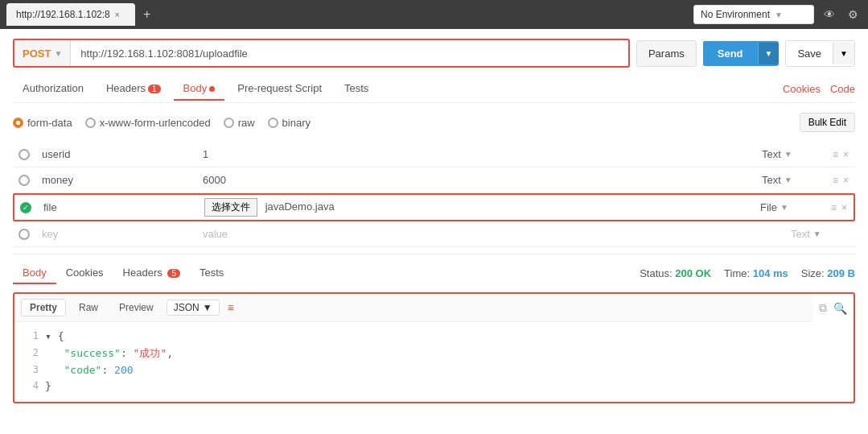 Image resolution: width=868 pixels, height=434 pixels. Describe the element at coordinates (200, 89) in the screenshot. I see `tab-body: Body` at that location.